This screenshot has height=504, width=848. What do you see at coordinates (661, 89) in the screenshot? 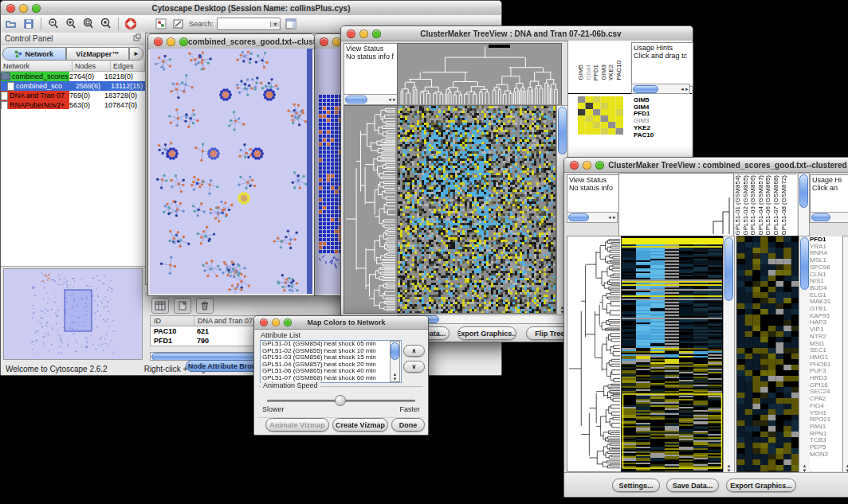
I see `usage-hints-scrollbar: ◄ ►` at bounding box center [661, 89].